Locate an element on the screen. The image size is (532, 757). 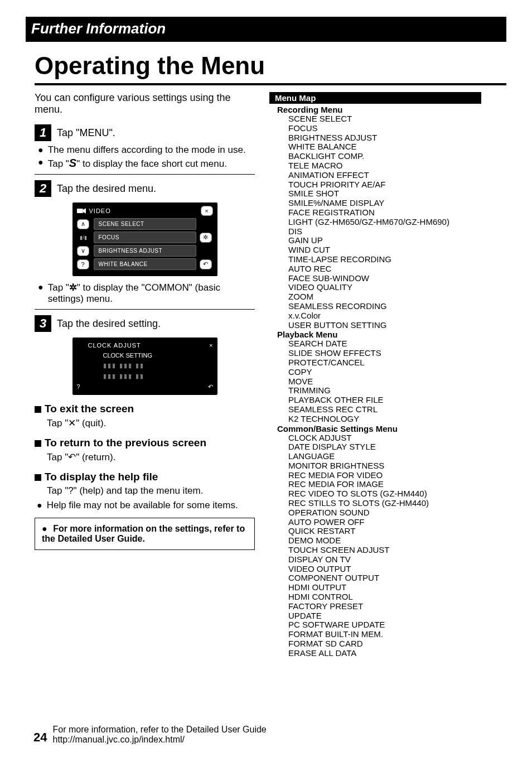
menu-map-item: SMILE SHOT is located at coordinates (397, 194).